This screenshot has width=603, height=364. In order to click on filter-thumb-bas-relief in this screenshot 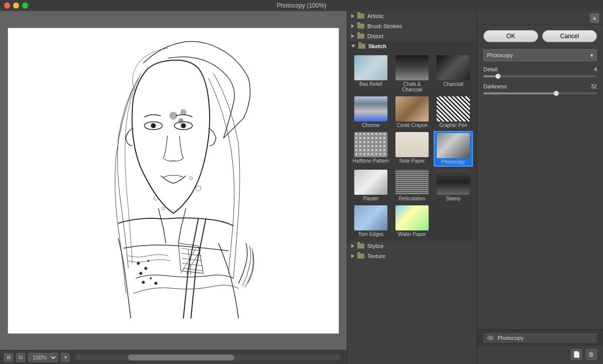, I will do `click(371, 68)`.